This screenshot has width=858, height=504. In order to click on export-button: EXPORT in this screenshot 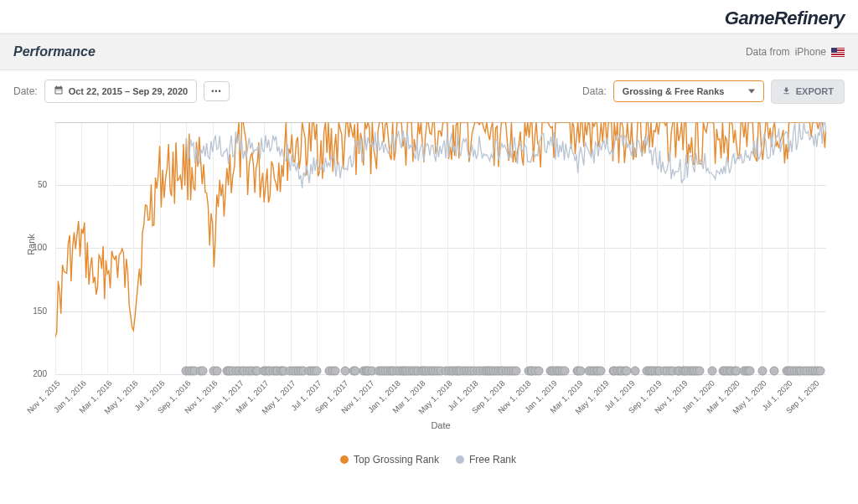, I will do `click(808, 92)`.